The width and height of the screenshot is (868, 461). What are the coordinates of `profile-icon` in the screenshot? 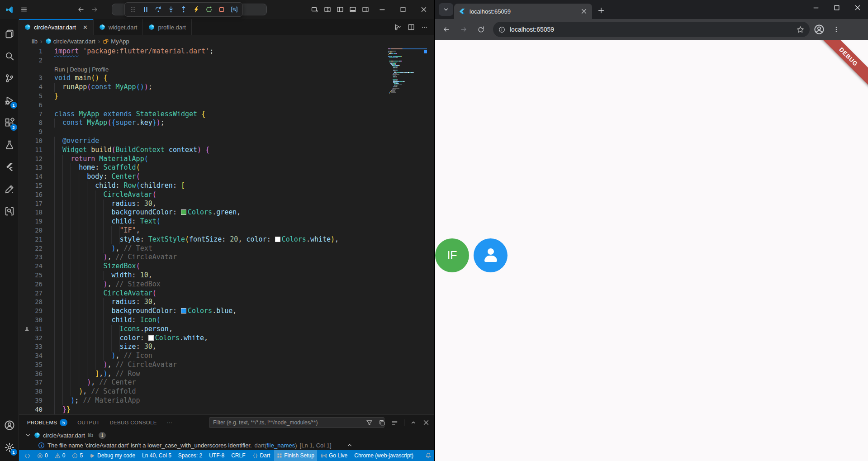 It's located at (819, 29).